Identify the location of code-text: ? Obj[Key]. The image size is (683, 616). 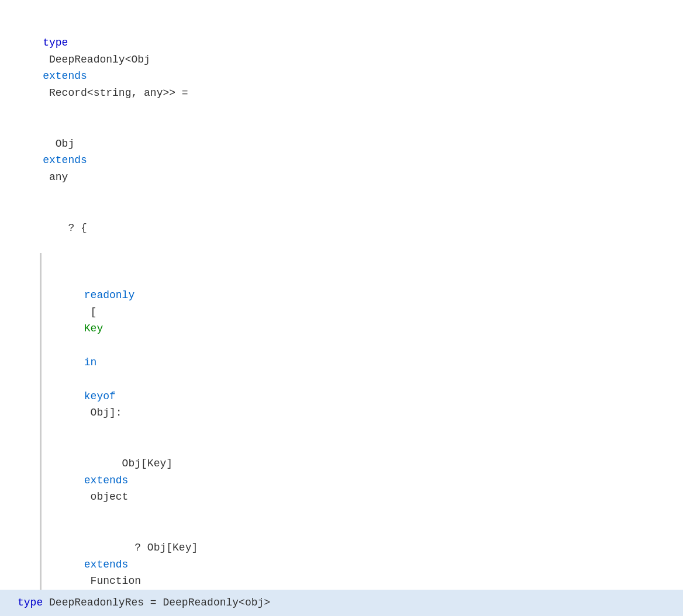
(144, 548).